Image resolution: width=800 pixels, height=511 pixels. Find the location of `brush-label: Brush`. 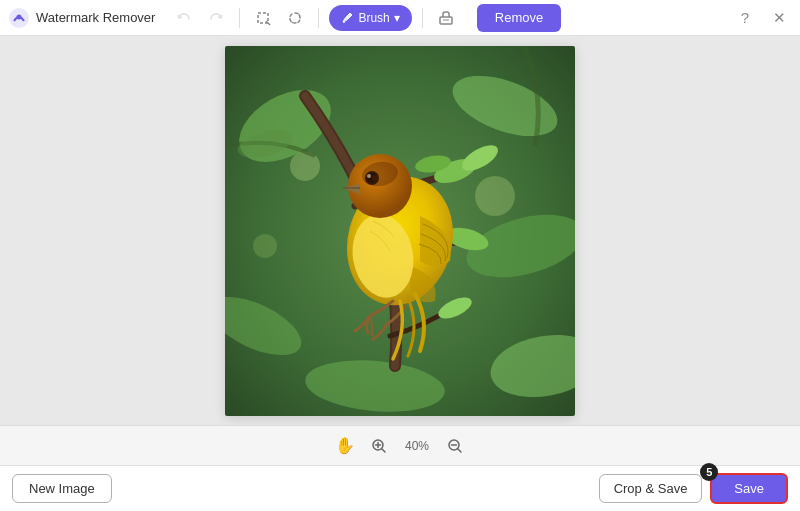

brush-label: Brush is located at coordinates (374, 18).